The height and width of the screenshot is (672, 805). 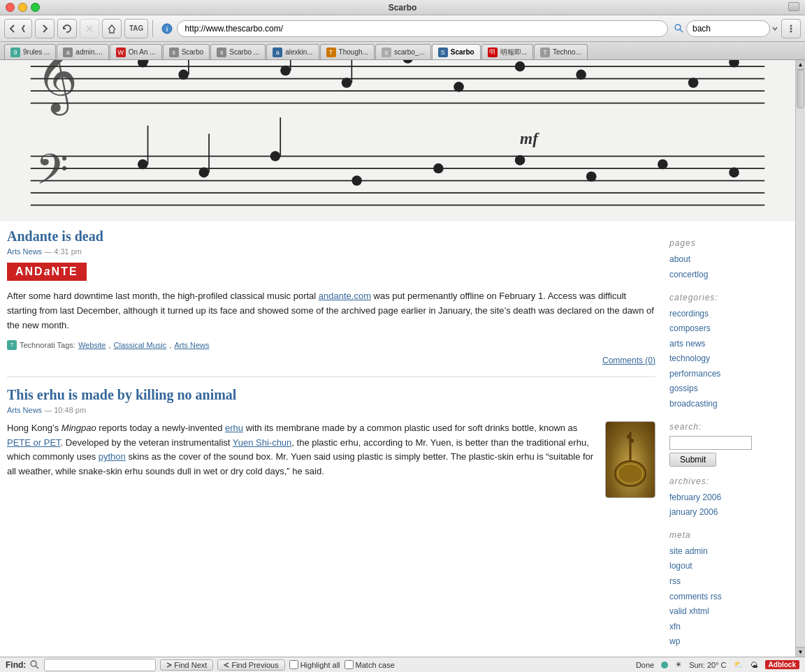 What do you see at coordinates (679, 665) in the screenshot?
I see `weather-icon: ☀` at bounding box center [679, 665].